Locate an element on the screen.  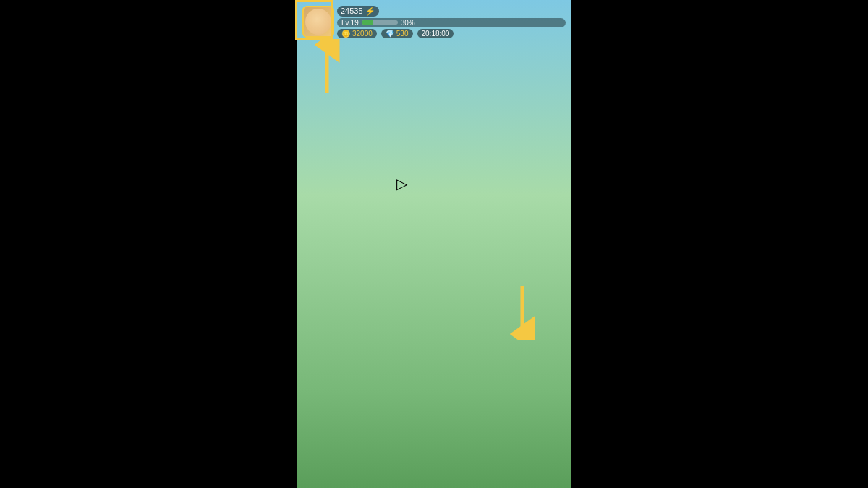
bp-icon: ⚡ is located at coordinates (370, 12).